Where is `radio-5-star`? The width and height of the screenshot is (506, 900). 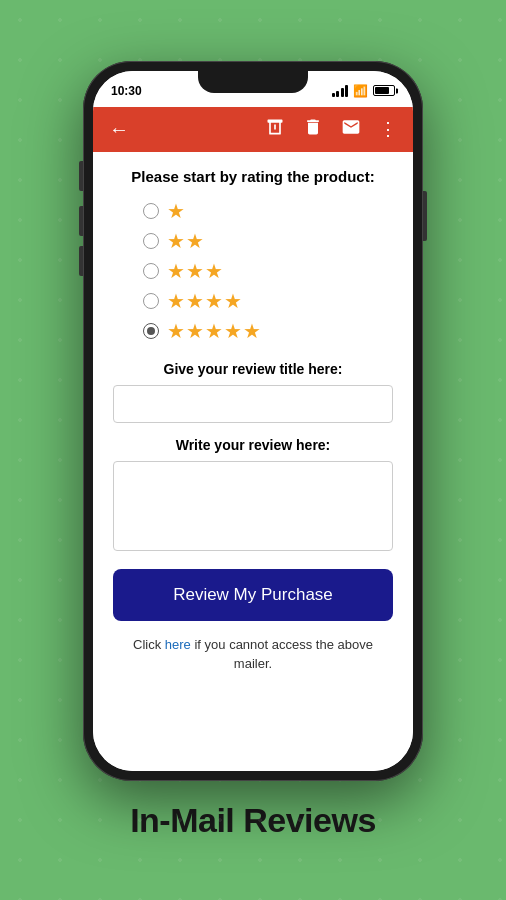 radio-5-star is located at coordinates (151, 331).